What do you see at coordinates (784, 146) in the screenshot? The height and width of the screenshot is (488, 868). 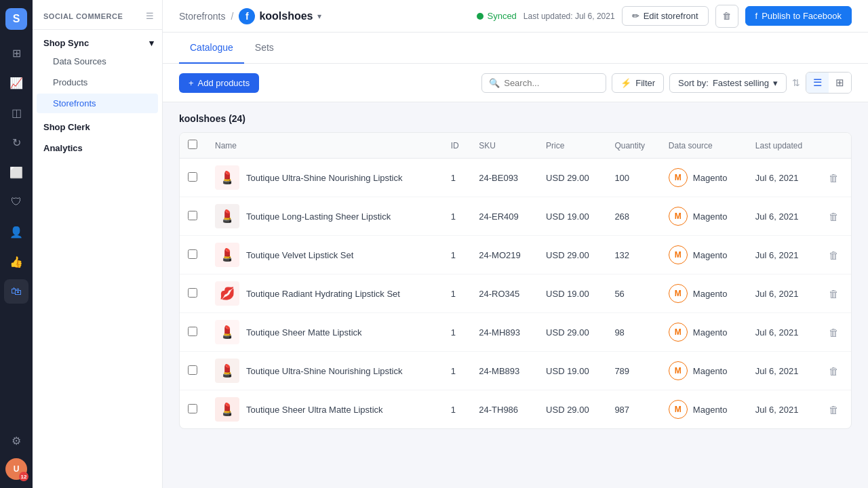 I see `col-updated: Last updated` at bounding box center [784, 146].